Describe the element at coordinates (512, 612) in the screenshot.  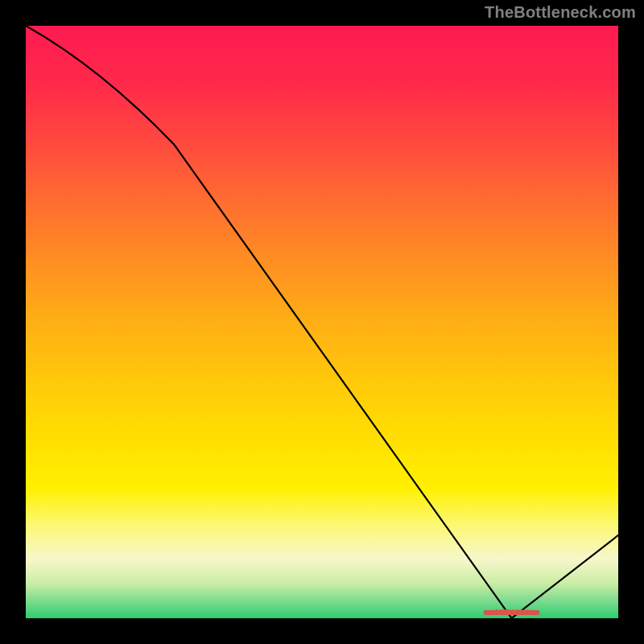
I see `optimum-label: OPTIMUM` at that location.